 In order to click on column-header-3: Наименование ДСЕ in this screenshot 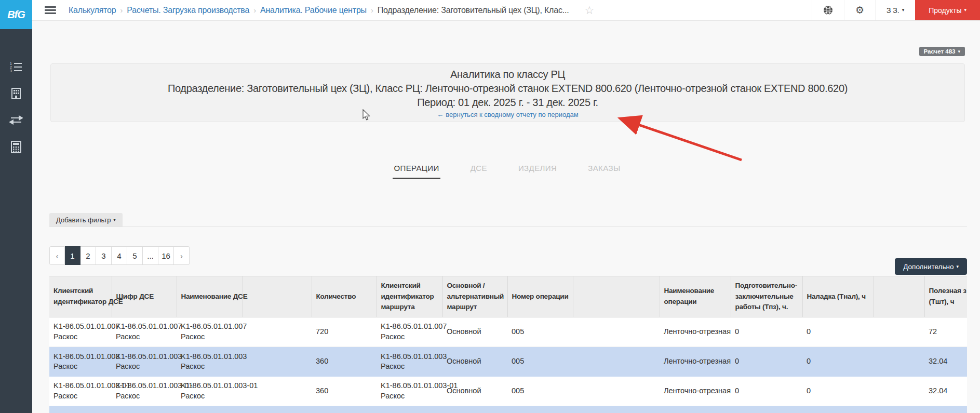, I will do `click(210, 297)`.